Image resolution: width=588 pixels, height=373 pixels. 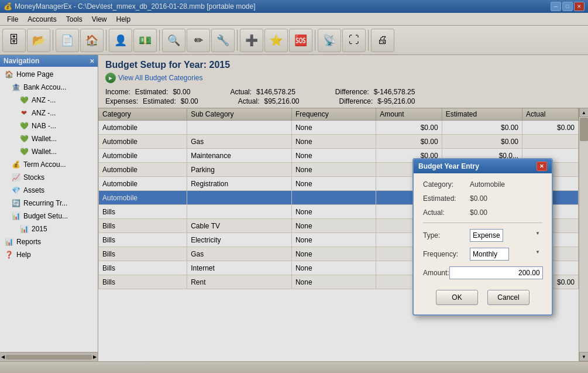 What do you see at coordinates (506, 235) in the screenshot?
I see `modal-type-select-wrap: Expense Income` at bounding box center [506, 235].